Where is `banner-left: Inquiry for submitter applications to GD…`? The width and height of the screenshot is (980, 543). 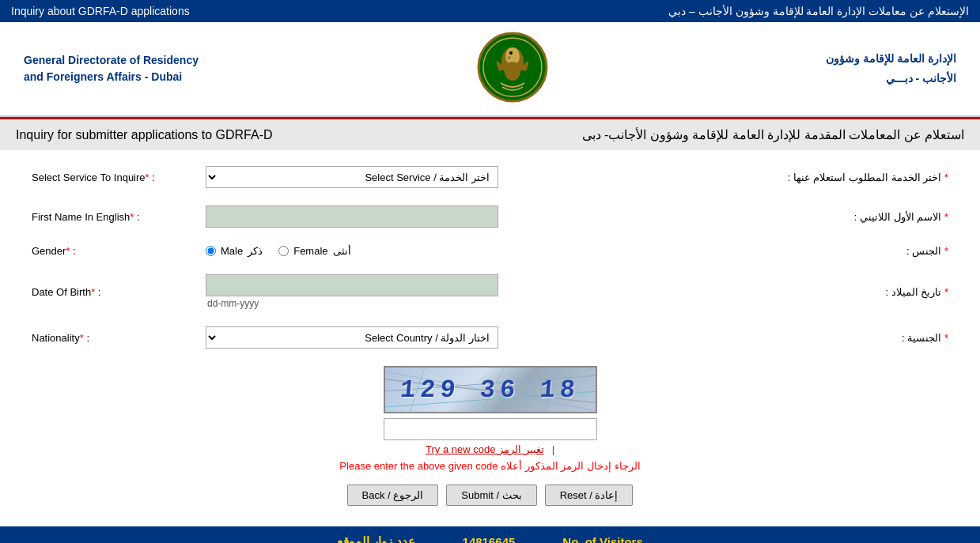
banner-left: Inquiry for submitter applications to GD… is located at coordinates (144, 135).